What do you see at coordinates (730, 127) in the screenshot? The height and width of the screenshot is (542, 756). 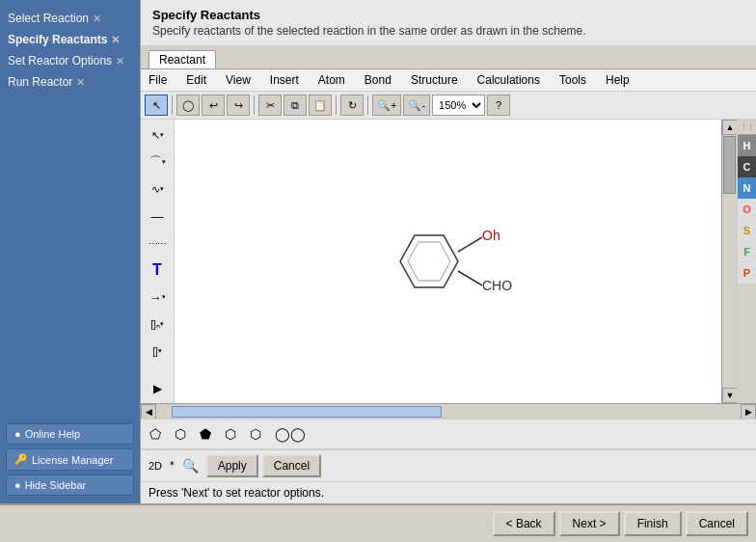 I see `scroll-up-arrow: ▲` at bounding box center [730, 127].